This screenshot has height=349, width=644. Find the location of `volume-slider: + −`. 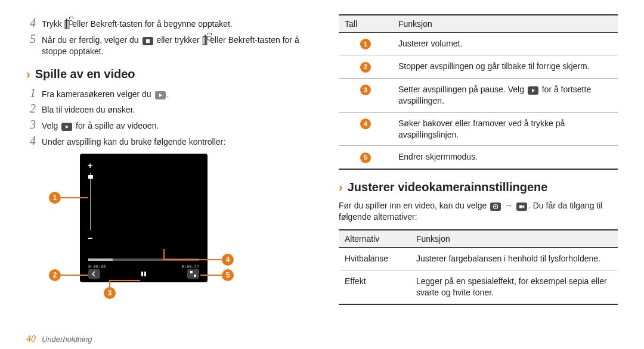

volume-slider: + − is located at coordinates (91, 201).